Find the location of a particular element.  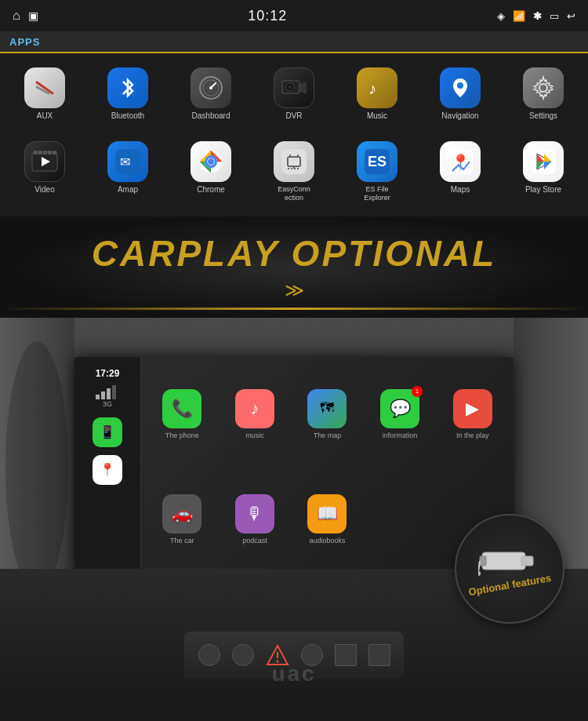

app-dashboard: Dashboard is located at coordinates (211, 94).